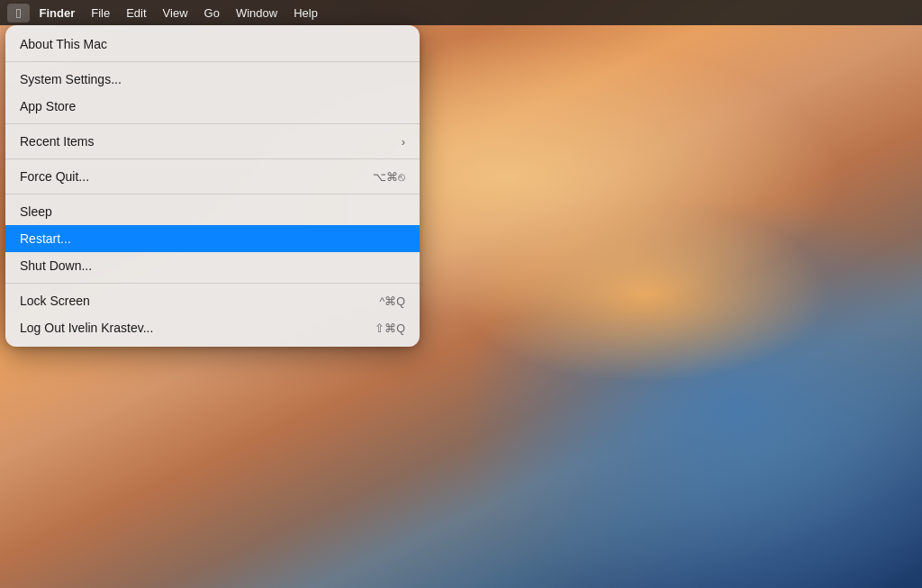 This screenshot has height=588, width=922. What do you see at coordinates (390, 328) in the screenshot?
I see `log-out-shortcut: ⇧⌘Q` at bounding box center [390, 328].